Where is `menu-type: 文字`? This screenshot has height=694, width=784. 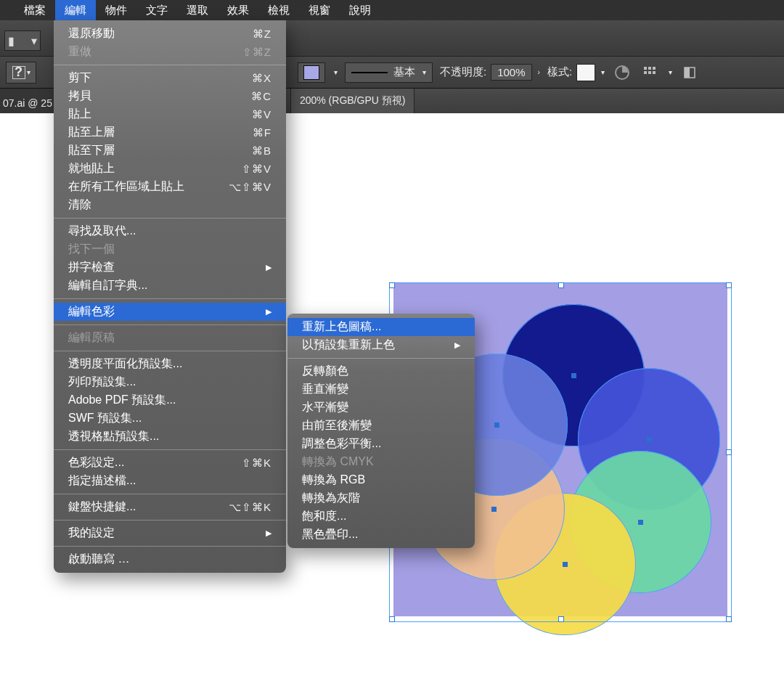
menu-type: 文字 is located at coordinates (157, 10).